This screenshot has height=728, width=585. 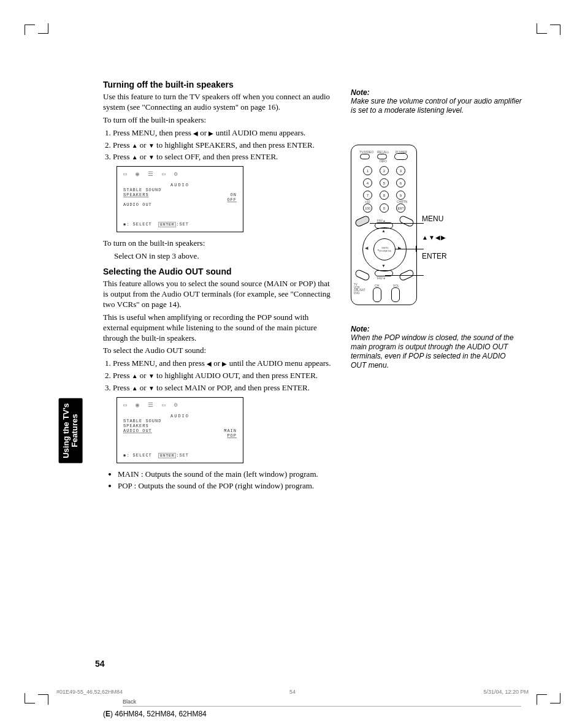 I want to click on remote-num-2: 2, so click(x=384, y=170).